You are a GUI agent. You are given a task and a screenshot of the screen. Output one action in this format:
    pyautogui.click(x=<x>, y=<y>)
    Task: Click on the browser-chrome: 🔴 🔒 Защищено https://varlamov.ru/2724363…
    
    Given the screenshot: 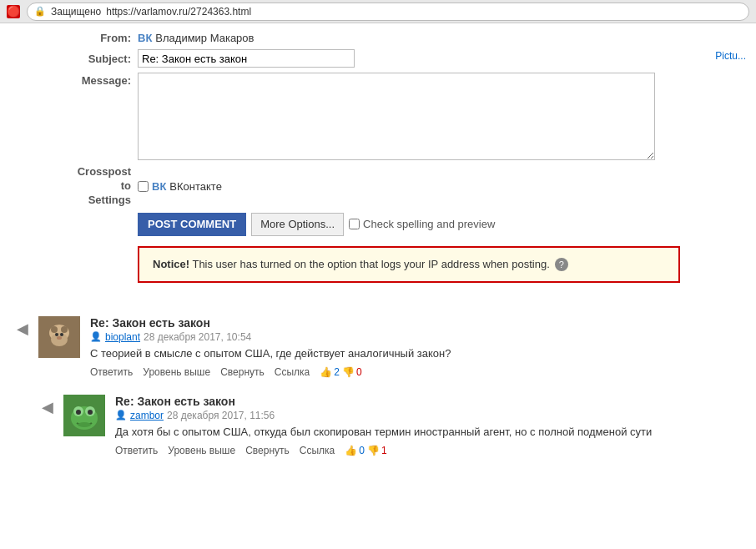 What is the action you would take?
    pyautogui.click(x=378, y=12)
    